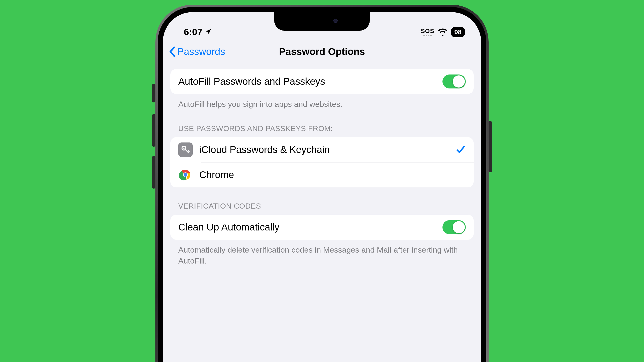 This screenshot has width=644, height=362. Describe the element at coordinates (322, 150) in the screenshot. I see `provider-icloud-row: iCloud Passwords & Keychain` at that location.